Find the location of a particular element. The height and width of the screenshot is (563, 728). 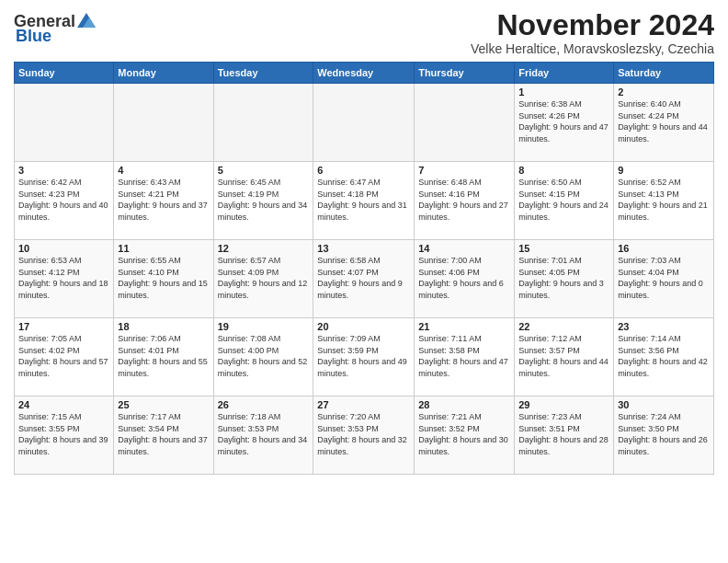

day-number: 28 is located at coordinates (464, 405).